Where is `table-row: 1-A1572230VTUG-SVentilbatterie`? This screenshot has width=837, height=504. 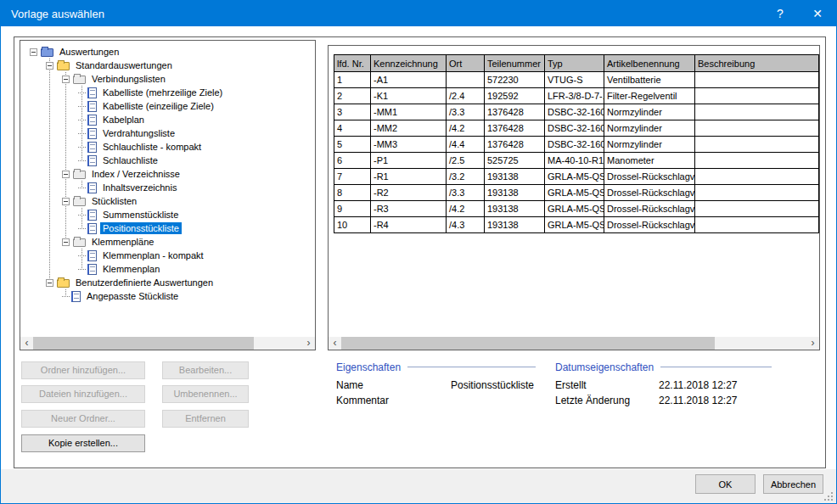 table-row: 1-A1572230VTUG-SVentilbatterie is located at coordinates (577, 80).